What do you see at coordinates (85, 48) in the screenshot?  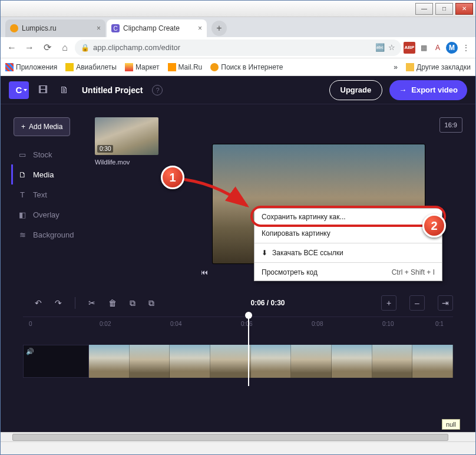 I see `lock-icon: 🔒` at bounding box center [85, 48].